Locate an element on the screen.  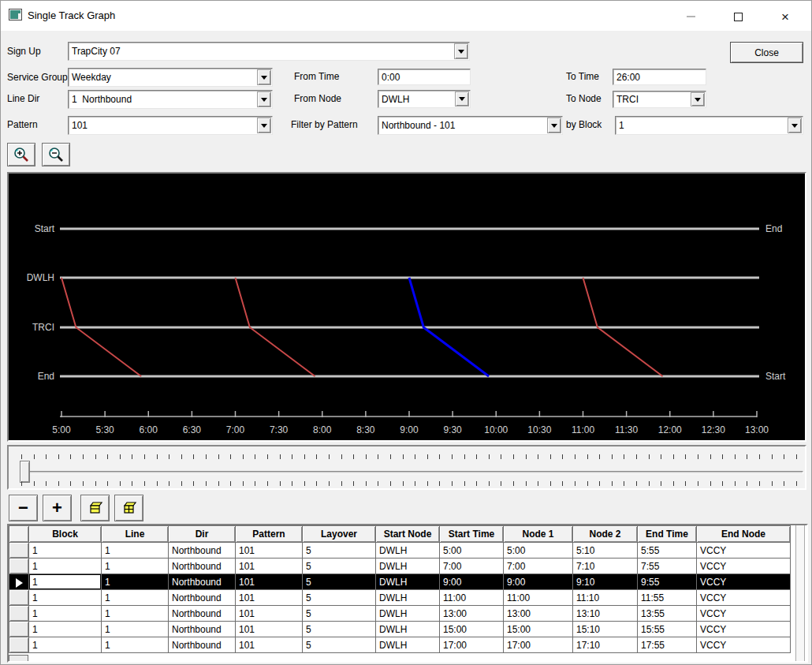
view-single-button is located at coordinates (95, 508).